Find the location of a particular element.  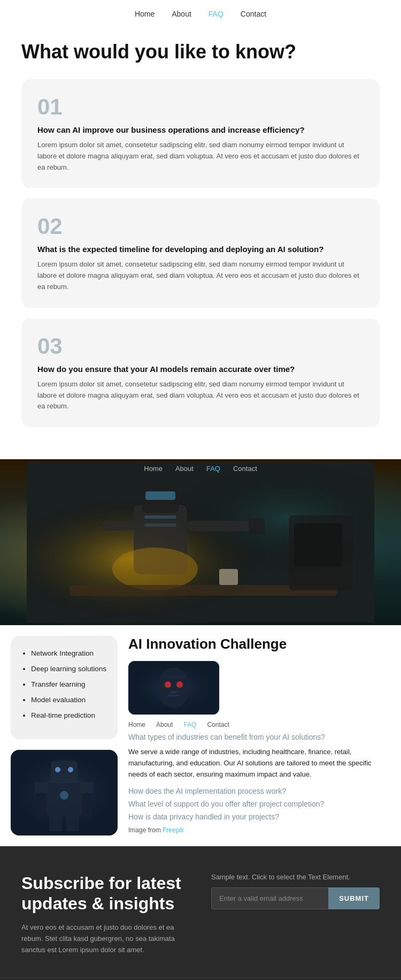

faq-other-question-3: How is data privacy handled in your proj… is located at coordinates (258, 817).